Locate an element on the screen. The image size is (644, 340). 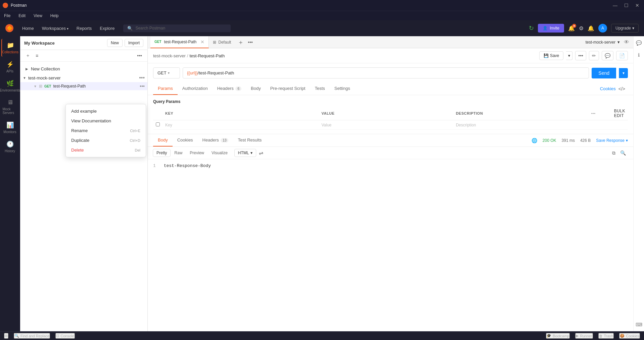
bulk-edit-button: Bulk Edit is located at coordinates (620, 113).